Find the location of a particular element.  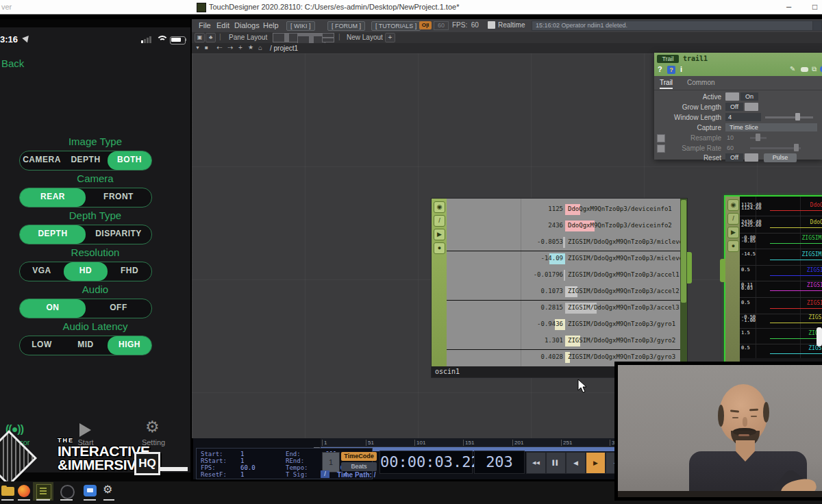

option-hd: HD is located at coordinates (86, 271).